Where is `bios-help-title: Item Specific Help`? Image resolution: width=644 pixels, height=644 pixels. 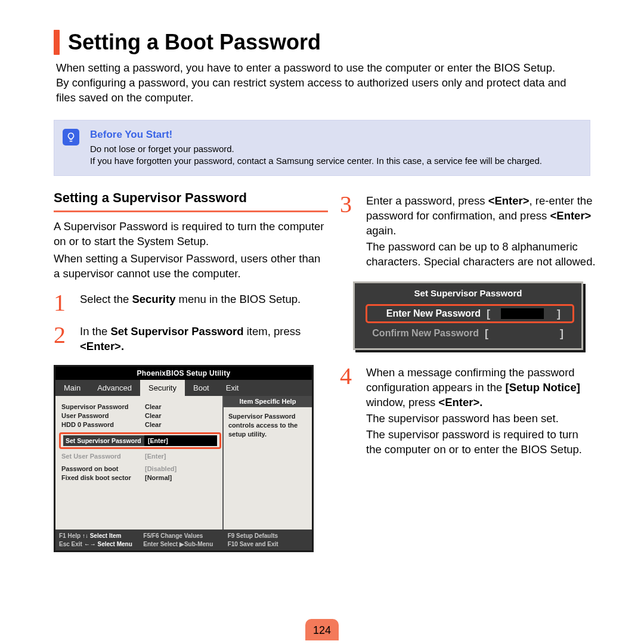 bios-help-title: Item Specific Help is located at coordinates (268, 402).